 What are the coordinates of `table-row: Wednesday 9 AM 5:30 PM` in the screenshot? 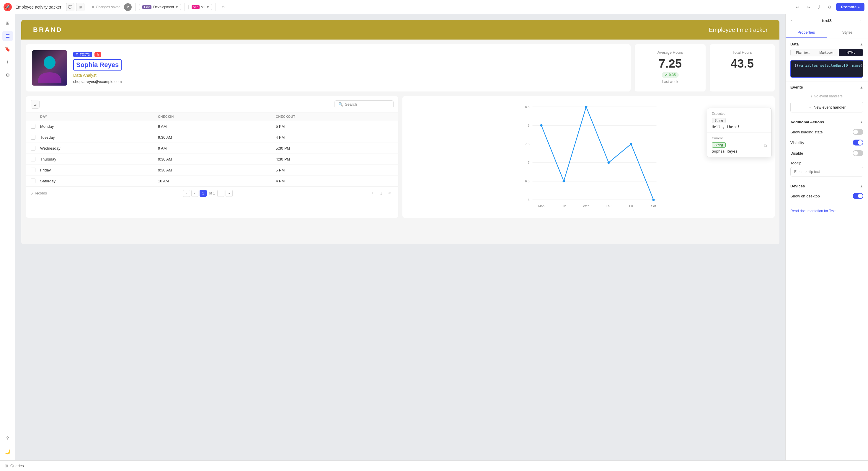 It's located at (212, 148).